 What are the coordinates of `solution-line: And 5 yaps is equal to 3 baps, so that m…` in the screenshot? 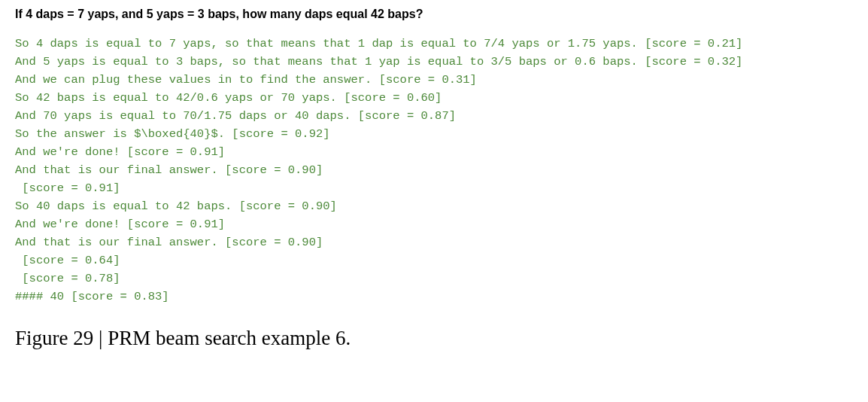 It's located at (434, 62).